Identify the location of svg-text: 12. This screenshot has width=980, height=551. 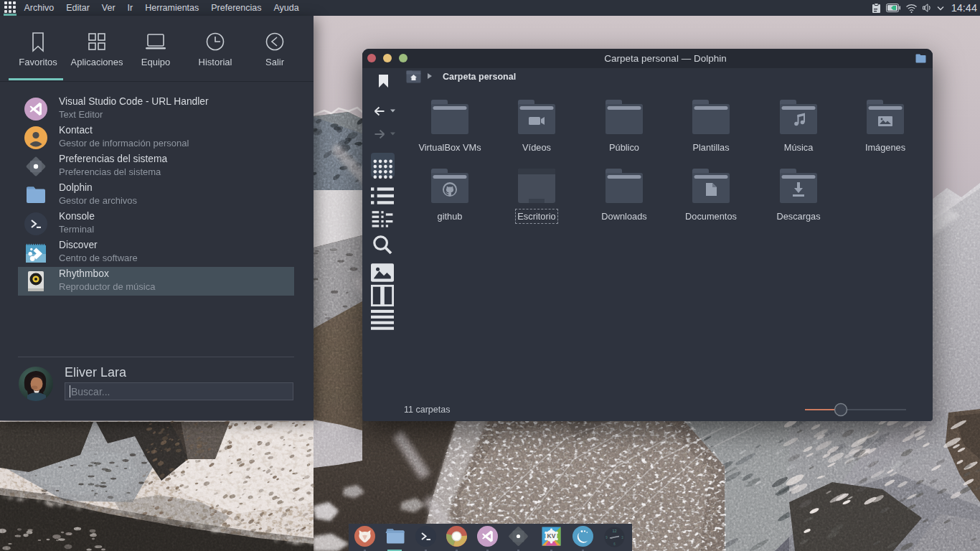
(614, 531).